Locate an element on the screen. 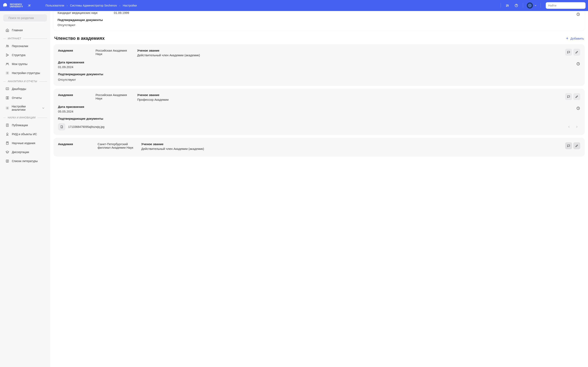  users-icon is located at coordinates (7, 46).